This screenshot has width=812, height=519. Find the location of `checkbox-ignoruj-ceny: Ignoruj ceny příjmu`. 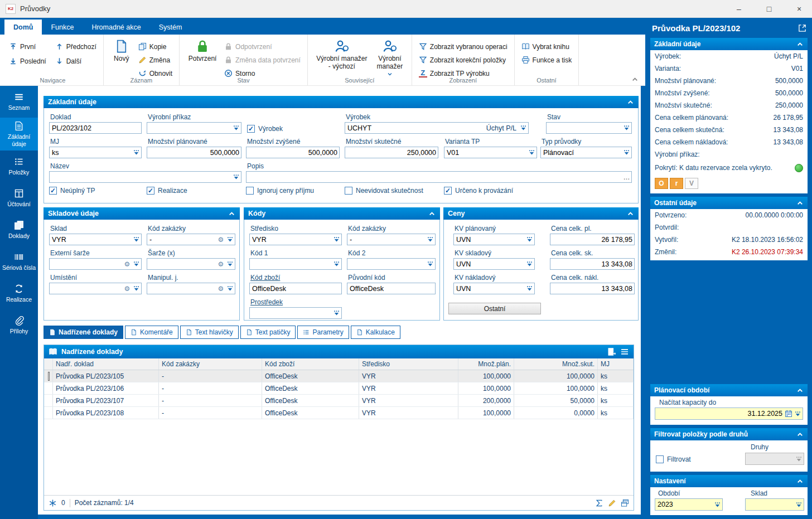

checkbox-ignoruj-ceny: Ignoruj ceny příjmu is located at coordinates (280, 191).